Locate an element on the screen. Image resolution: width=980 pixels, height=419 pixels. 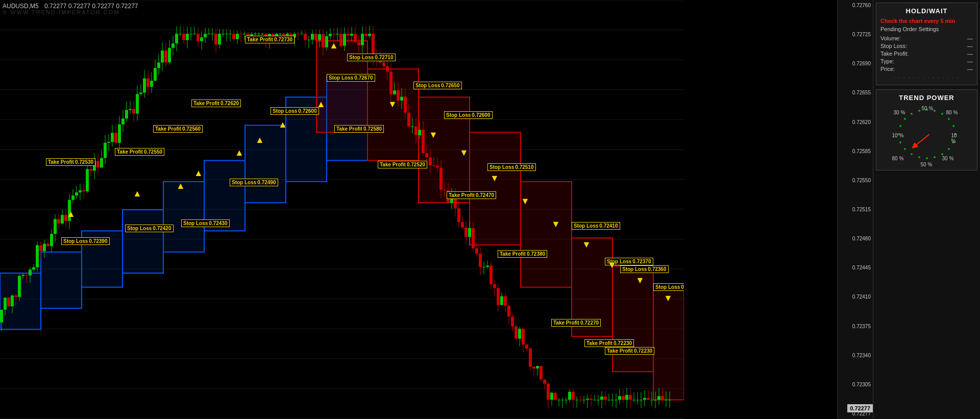
gauge-label-bottom-left: 80 % is located at coordinates (898, 158).